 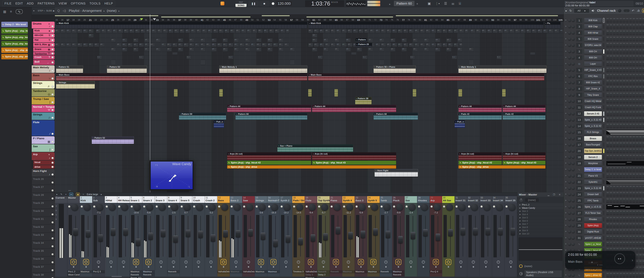 What do you see at coordinates (203, 62) in the screenshot?
I see `pattern-cell-clip` at bounding box center [203, 62].